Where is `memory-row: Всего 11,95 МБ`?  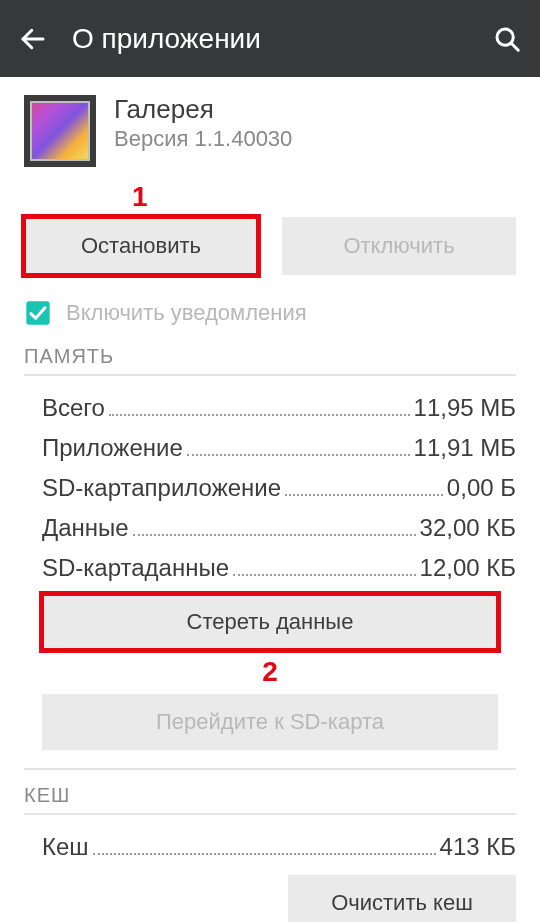
memory-row: Всего 11,95 МБ is located at coordinates (270, 408).